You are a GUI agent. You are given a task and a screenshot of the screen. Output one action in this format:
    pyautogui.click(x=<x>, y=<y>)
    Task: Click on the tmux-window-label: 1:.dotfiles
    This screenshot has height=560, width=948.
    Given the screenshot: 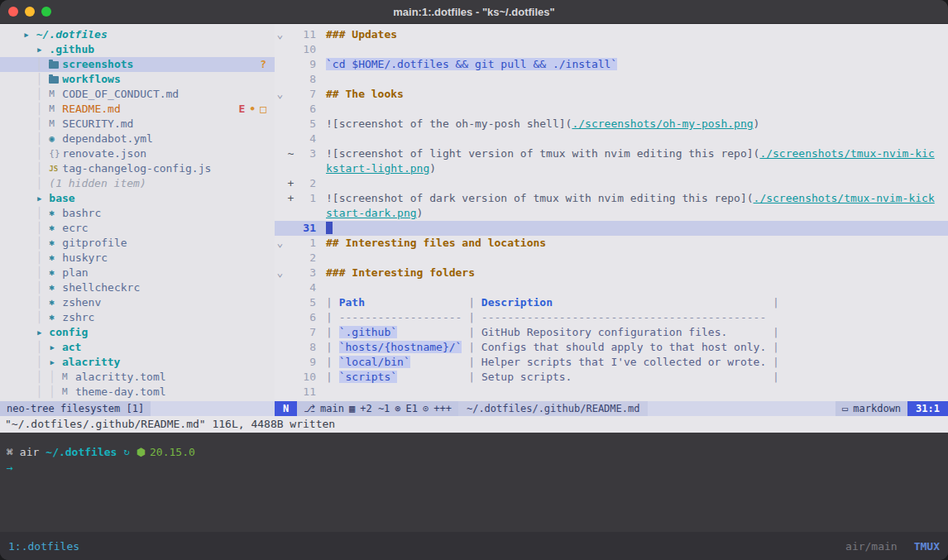 What is the action you would take?
    pyautogui.click(x=44, y=546)
    